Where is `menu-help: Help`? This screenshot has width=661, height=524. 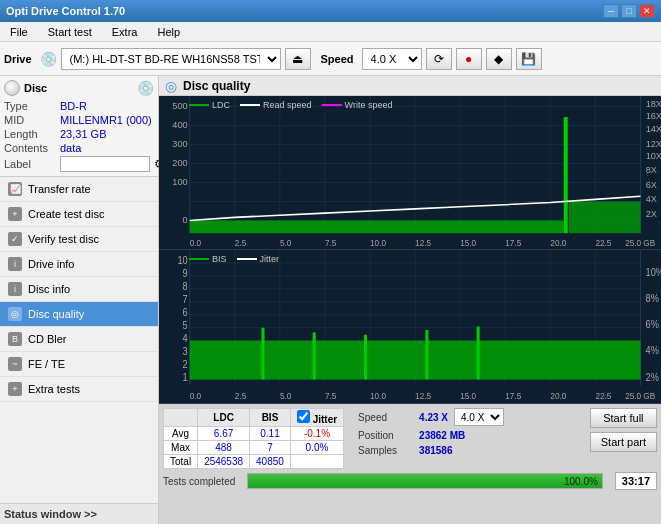
menu-help: Help is located at coordinates (168, 32).